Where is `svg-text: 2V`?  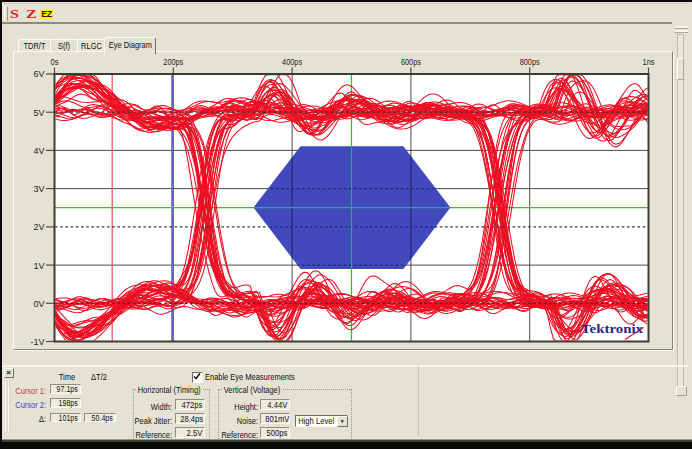 svg-text: 2V is located at coordinates (40, 226).